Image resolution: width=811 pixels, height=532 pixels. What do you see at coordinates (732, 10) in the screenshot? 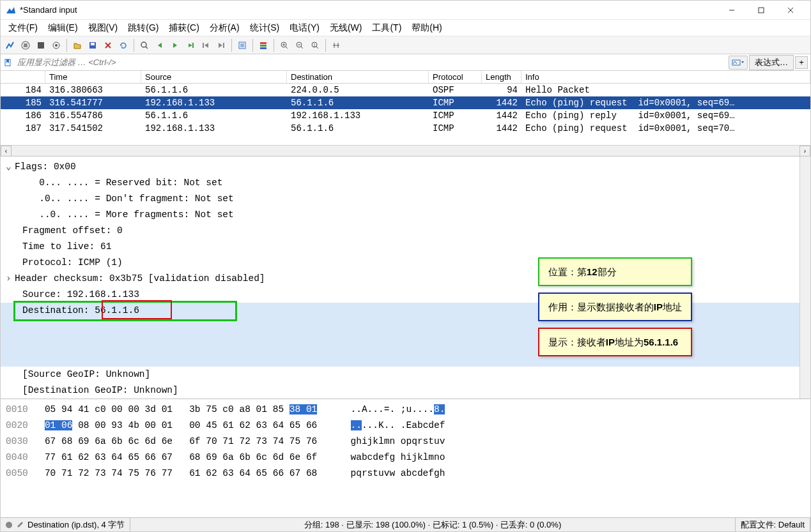
I see `minimize-button` at bounding box center [732, 10].